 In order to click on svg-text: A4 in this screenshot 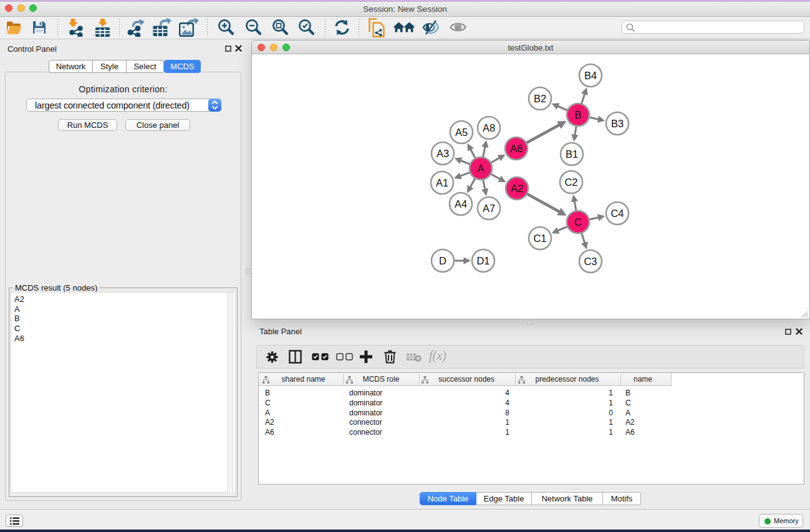, I will do `click(461, 204)`.